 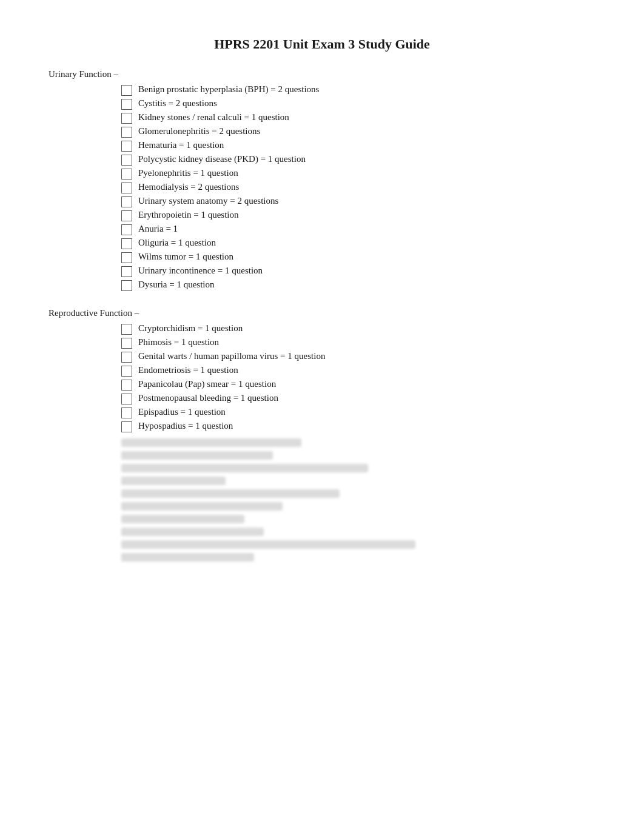 What do you see at coordinates (367, 370) in the screenshot?
I see `bullet-text: Endometriosis = 1 question` at bounding box center [367, 370].